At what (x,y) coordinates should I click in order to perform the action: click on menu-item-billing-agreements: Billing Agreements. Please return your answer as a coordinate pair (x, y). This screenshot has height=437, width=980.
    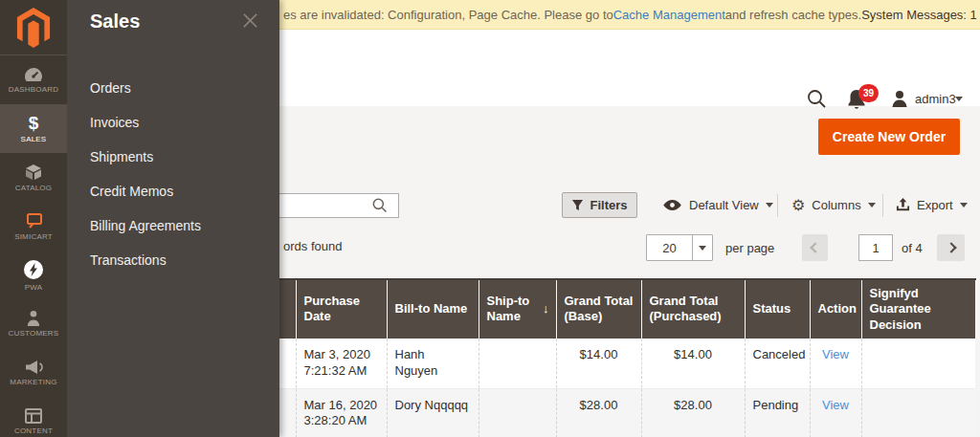
    Looking at the image, I should click on (173, 226).